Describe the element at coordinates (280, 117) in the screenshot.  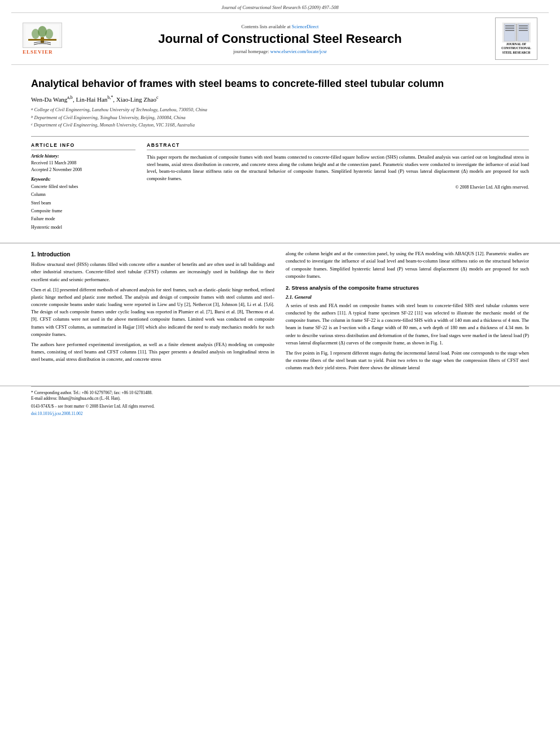
I see `affiliations: a College of Civil Engineering, Lanzhou …` at that location.